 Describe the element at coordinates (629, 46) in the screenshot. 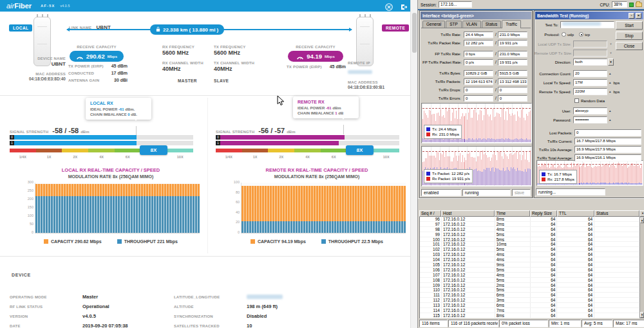

I see `close-button: Close` at that location.